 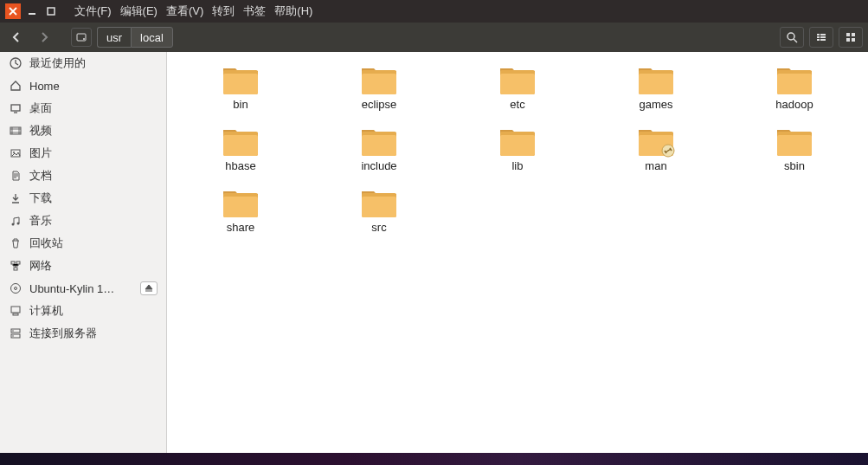 I want to click on folder-item-man: man, so click(x=656, y=149).